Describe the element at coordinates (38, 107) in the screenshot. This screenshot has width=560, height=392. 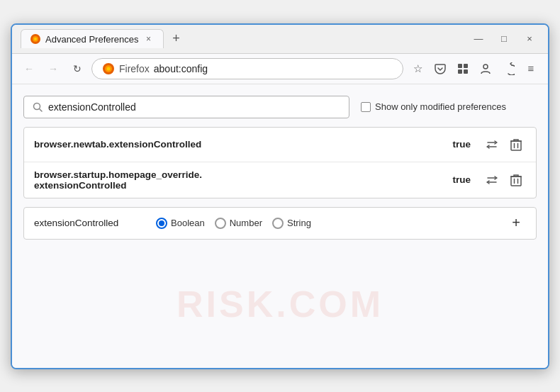
I see `search-icon` at that location.